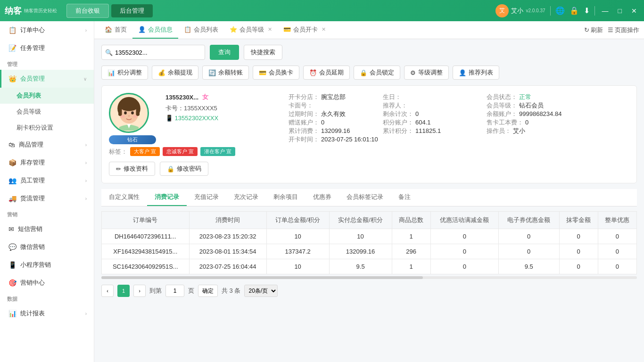  What do you see at coordinates (623, 30) in the screenshot?
I see `page-op-btn: ☰ 页面操作` at bounding box center [623, 30].